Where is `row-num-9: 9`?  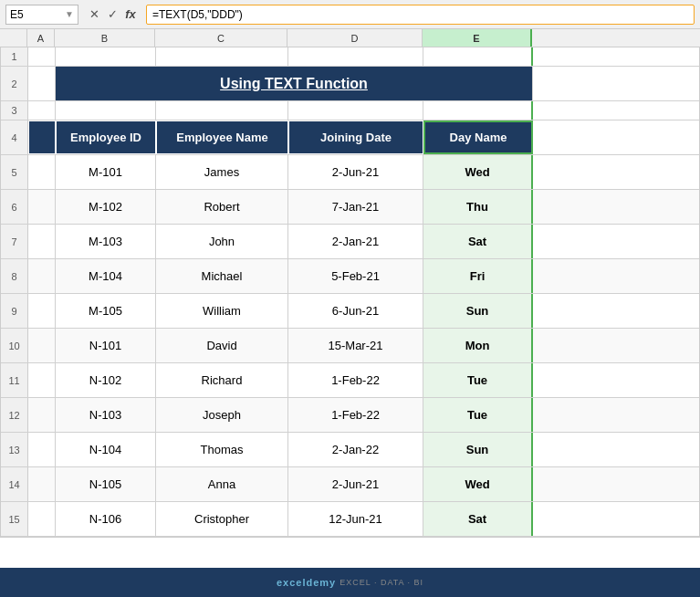
row-num-9: 9 is located at coordinates (15, 310).